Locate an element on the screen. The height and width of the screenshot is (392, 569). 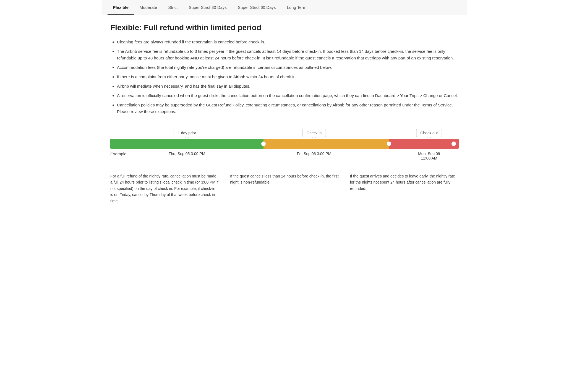
tab-super-strict-30: Super Strict 30 Days is located at coordinates (208, 7).